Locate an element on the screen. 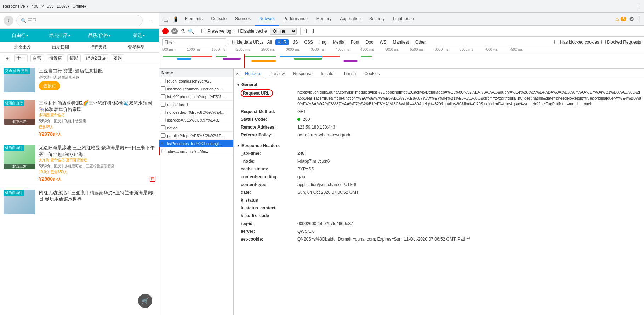 The width and height of the screenshot is (644, 315). devtools-more-icon: ⋮ is located at coordinates (640, 19).